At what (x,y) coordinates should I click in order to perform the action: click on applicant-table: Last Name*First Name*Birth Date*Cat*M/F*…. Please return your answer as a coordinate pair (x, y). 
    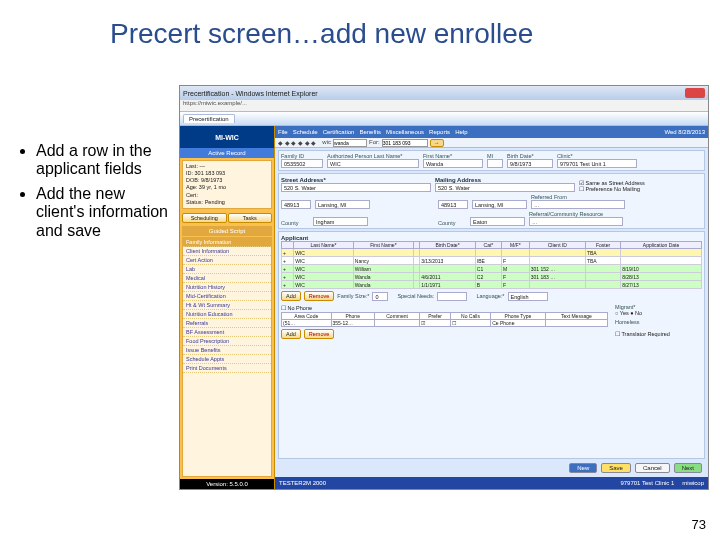
    Looking at the image, I should click on (492, 265).